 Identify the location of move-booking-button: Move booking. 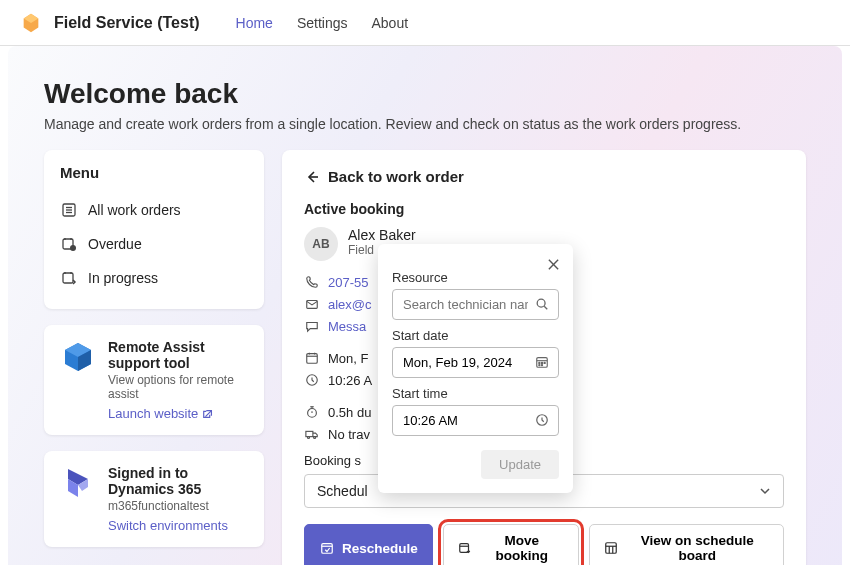
(511, 544).